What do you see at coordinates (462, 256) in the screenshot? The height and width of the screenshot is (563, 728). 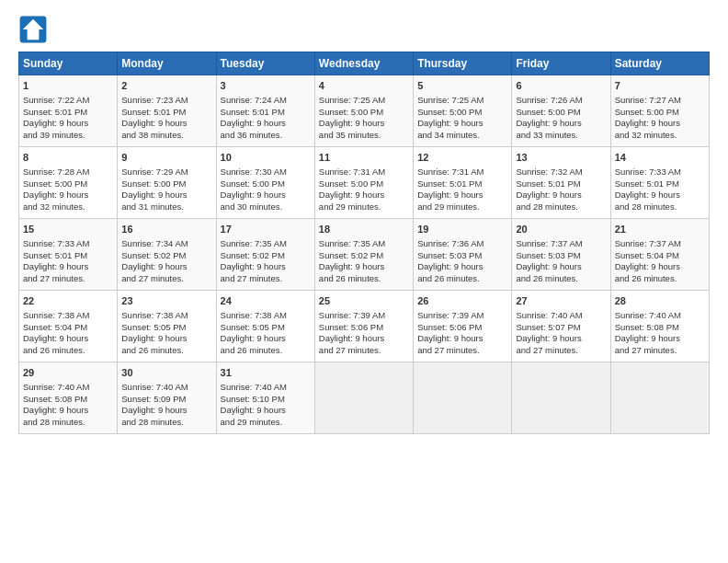 I see `day-info: Sunset: 5:03 PM` at bounding box center [462, 256].